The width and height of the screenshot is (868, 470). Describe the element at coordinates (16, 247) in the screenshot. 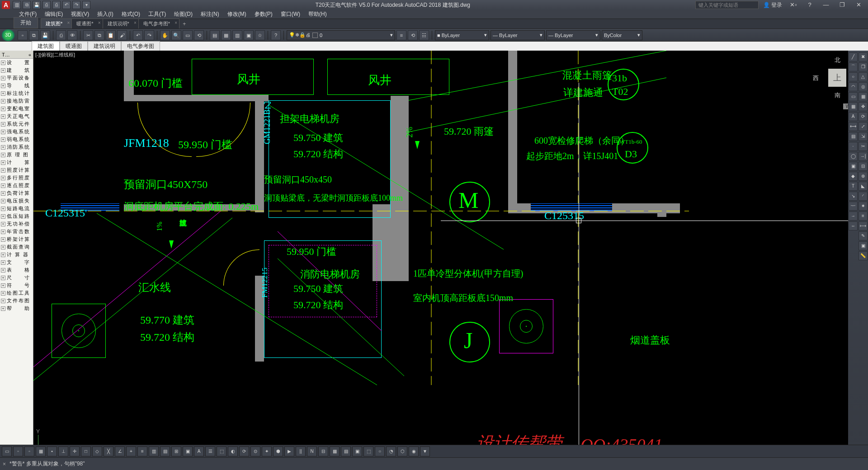

I see `t20-item: +截面查询` at that location.